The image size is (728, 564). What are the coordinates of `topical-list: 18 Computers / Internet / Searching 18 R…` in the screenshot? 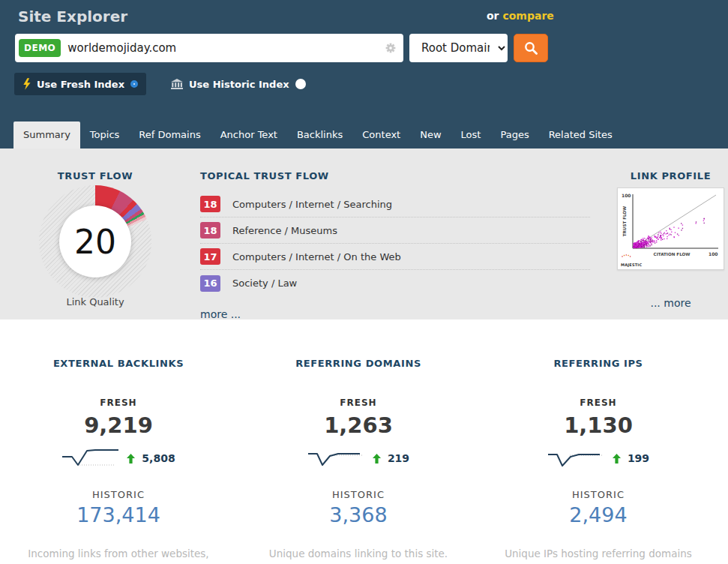 It's located at (395, 244).